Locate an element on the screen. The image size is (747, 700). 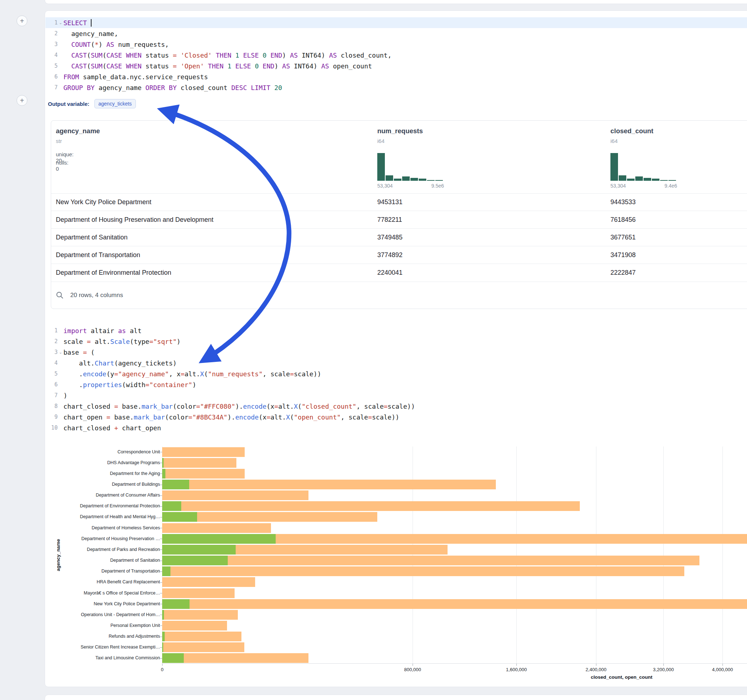
code-line: 4 alt.Chart(agency_tickets) is located at coordinates (396, 363).